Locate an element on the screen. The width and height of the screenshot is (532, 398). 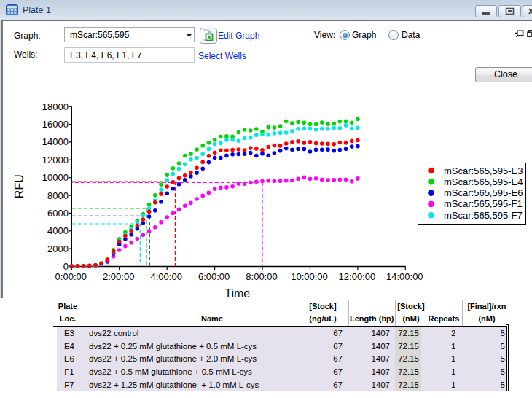
svg-text: 4000 is located at coordinates (58, 230).